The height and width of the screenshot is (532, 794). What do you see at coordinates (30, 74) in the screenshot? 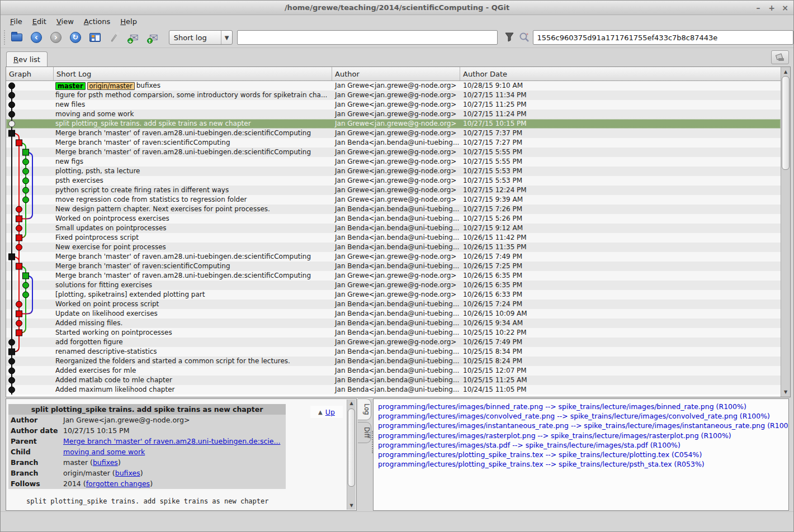
I see `column-header-graph: Graph` at bounding box center [30, 74].